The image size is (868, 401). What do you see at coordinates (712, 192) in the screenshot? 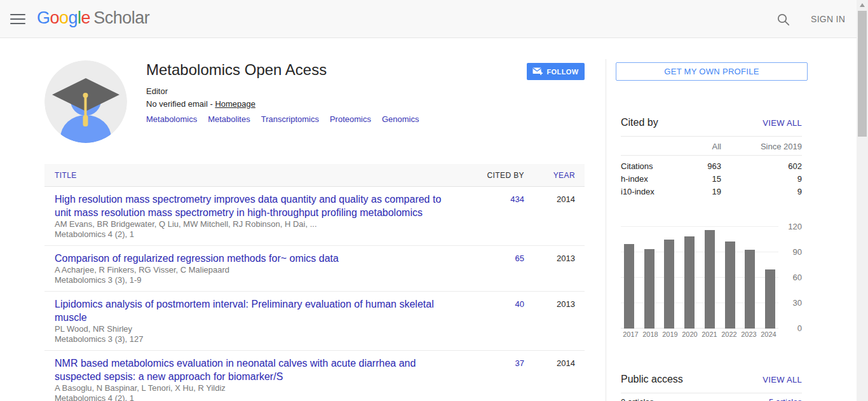
I see `cited-by-stat-row: i10-index199` at bounding box center [712, 192].